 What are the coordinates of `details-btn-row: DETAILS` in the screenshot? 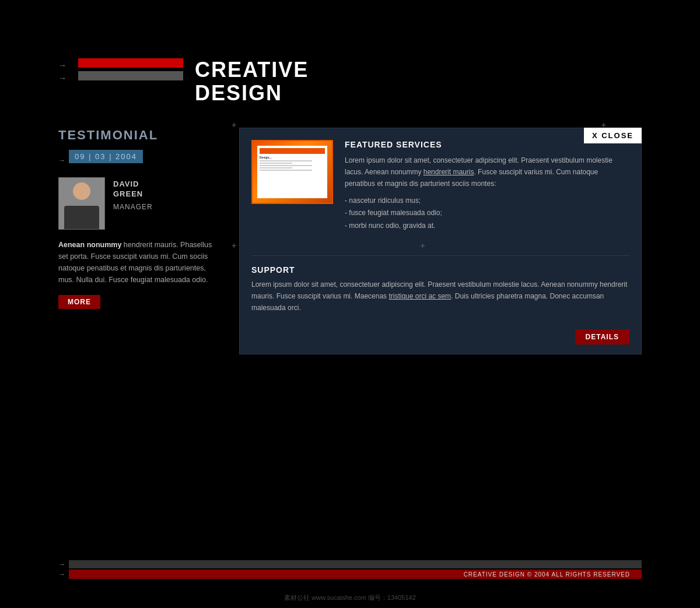 It's located at (440, 339).